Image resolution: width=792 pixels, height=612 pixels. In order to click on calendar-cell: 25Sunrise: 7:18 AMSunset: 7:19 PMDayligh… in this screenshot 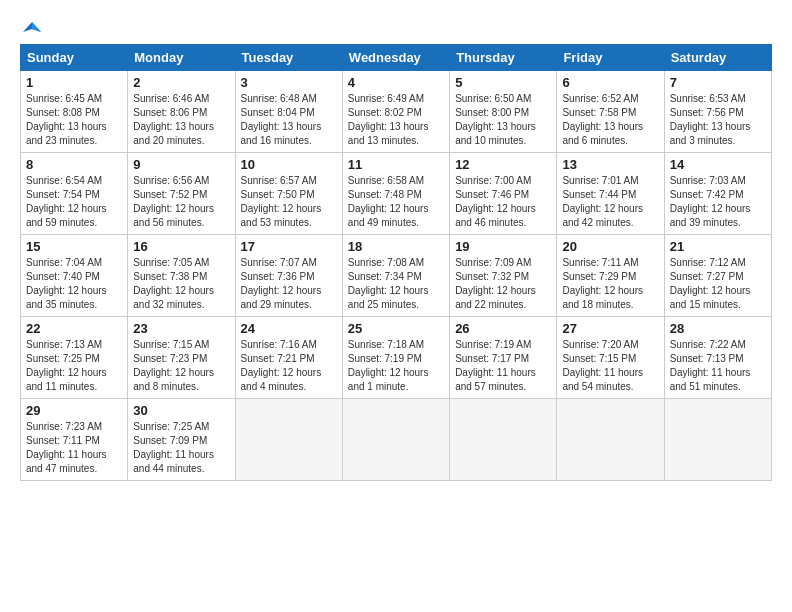, I will do `click(396, 358)`.